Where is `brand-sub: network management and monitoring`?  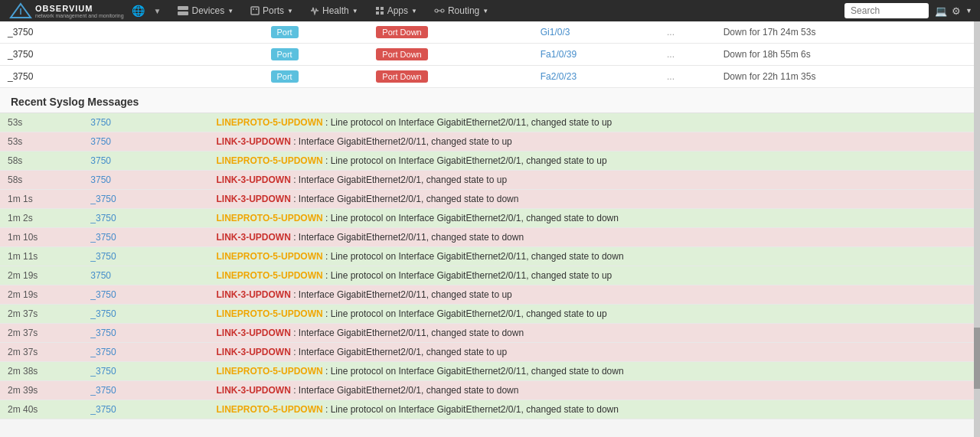 brand-sub: network management and monitoring is located at coordinates (80, 15).